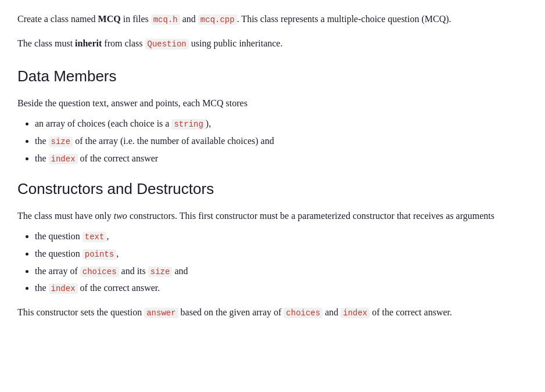  What do you see at coordinates (189, 19) in the screenshot?
I see `intro-and1: and` at bounding box center [189, 19].